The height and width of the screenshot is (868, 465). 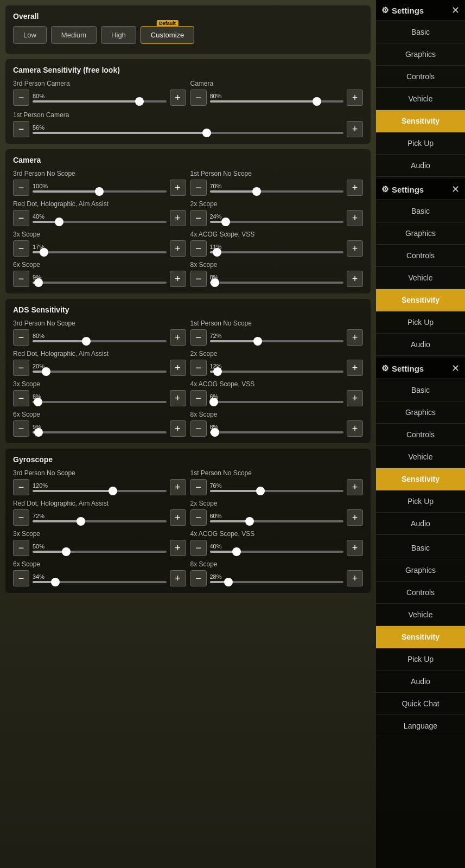 What do you see at coordinates (355, 98) in the screenshot?
I see `camera-plus-btn: +` at bounding box center [355, 98].